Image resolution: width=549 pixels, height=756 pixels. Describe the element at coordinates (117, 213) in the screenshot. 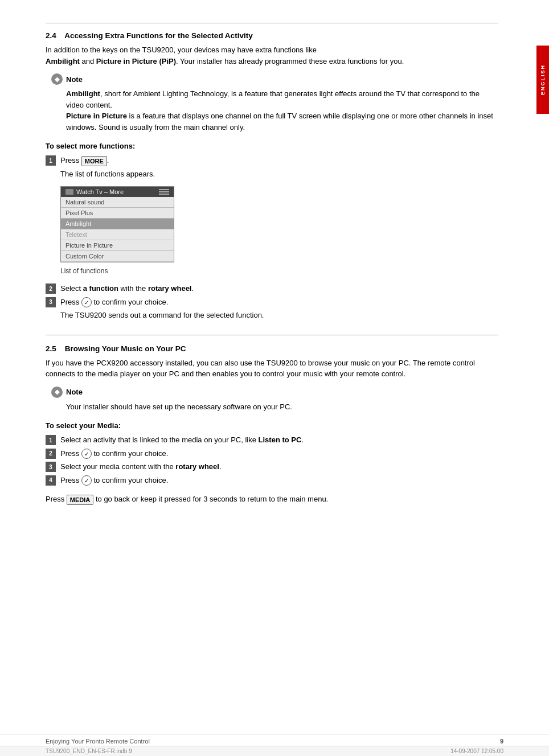

I see `menu-row: Pixel Plus` at that location.